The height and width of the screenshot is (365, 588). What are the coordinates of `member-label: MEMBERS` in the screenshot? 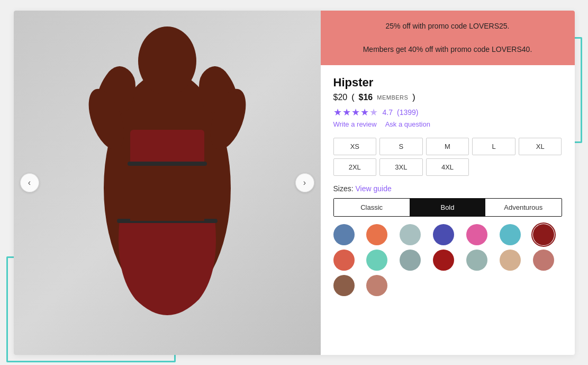 It's located at (393, 97).